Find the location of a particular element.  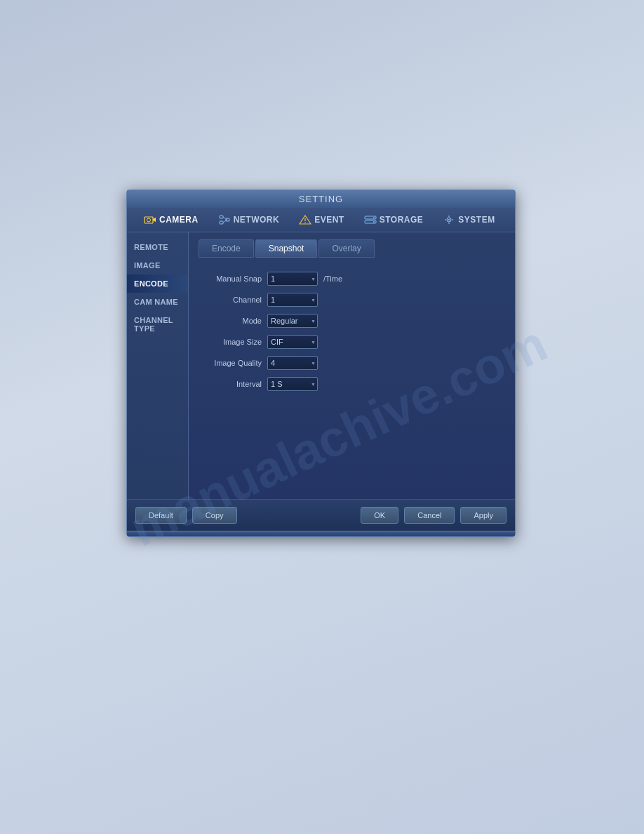

sidebar-item-encode: ENCODE is located at coordinates (157, 284).